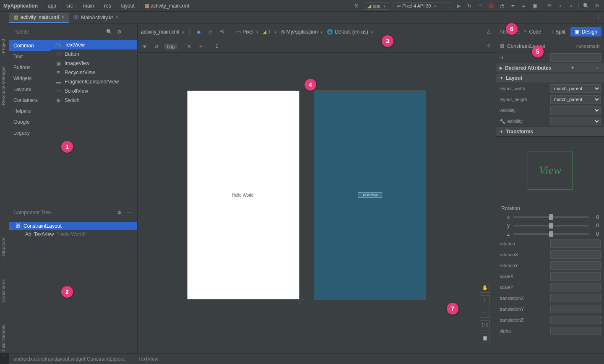 This screenshot has width=604, height=364. I want to click on breadcrumb-item: layout, so click(128, 6).